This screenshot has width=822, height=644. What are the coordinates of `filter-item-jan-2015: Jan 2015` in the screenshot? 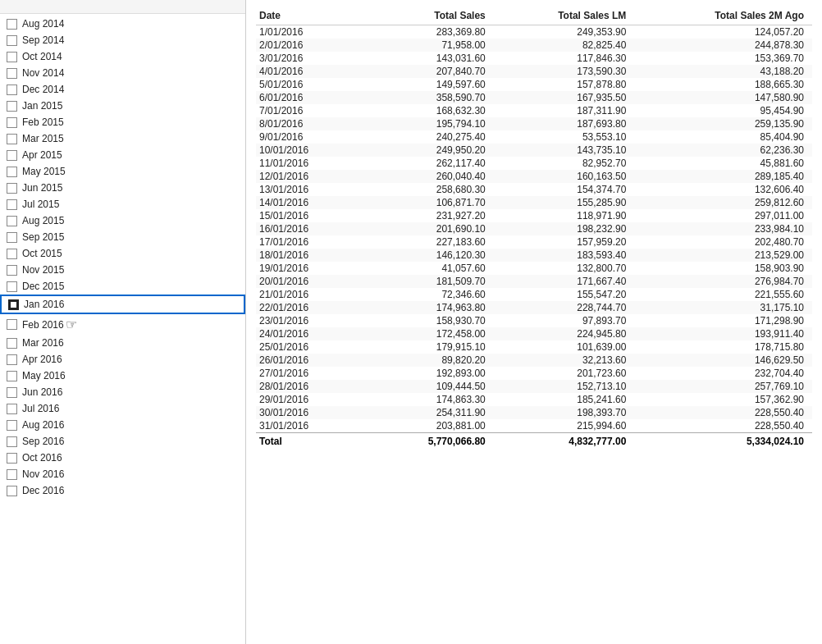 It's located at (123, 106).